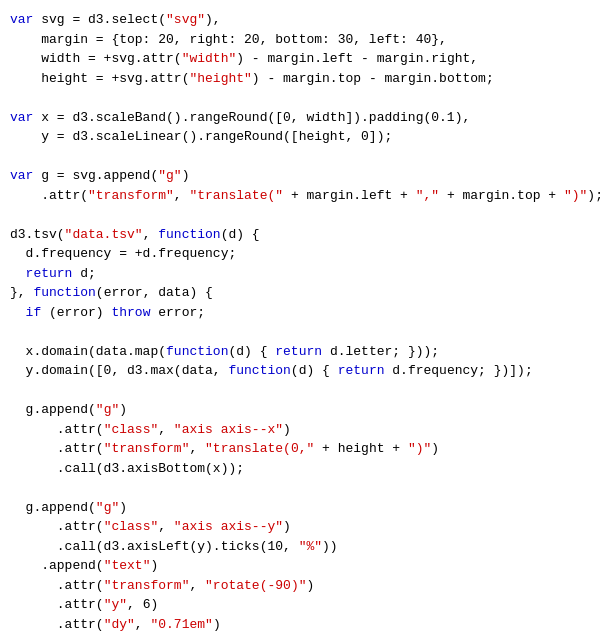  I want to click on line-13: d.frequency = +d.frequency;, so click(300, 254).